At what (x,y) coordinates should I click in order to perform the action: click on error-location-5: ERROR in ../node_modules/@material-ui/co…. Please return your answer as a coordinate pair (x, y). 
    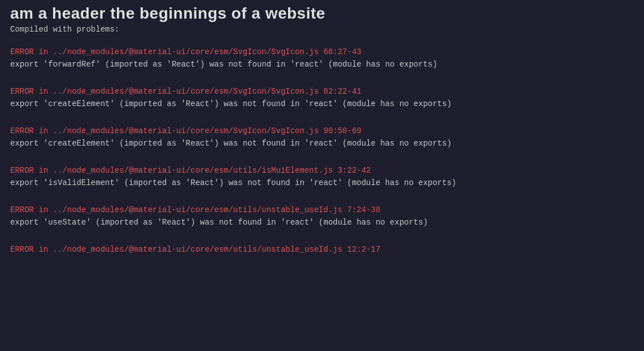
    Looking at the image, I should click on (322, 210).